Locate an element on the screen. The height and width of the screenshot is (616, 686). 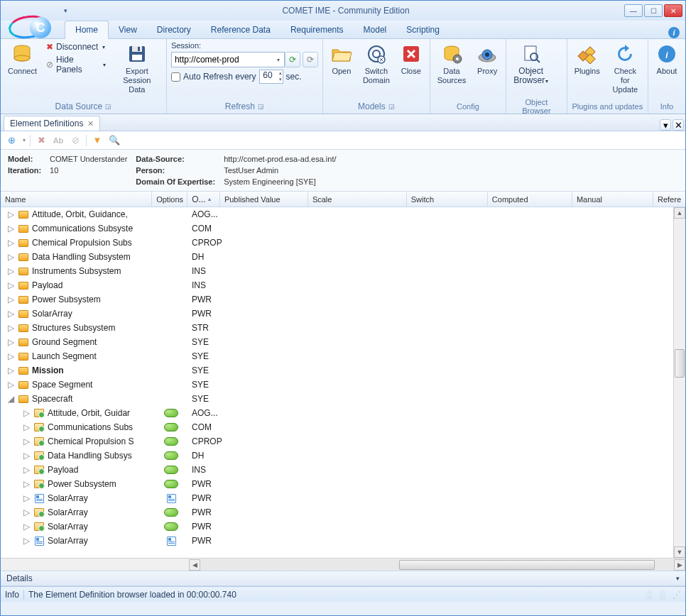
app-logo: C is located at coordinates (28, 27).